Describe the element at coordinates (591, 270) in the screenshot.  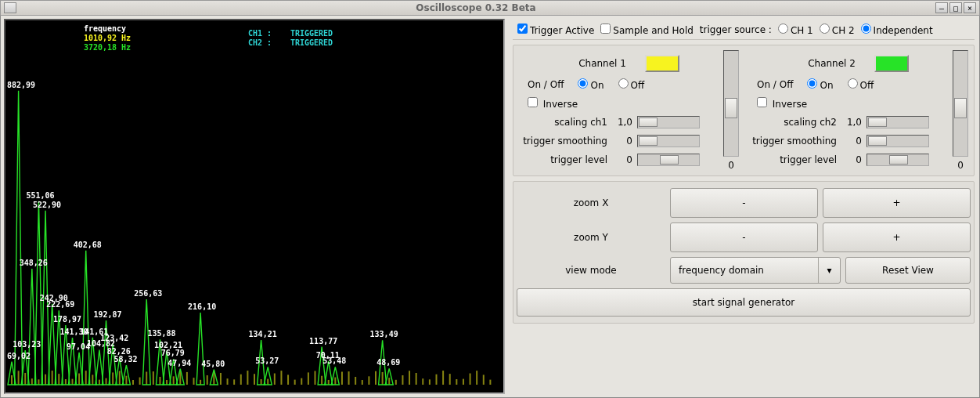
I see `view-mode-label: view mode` at that location.